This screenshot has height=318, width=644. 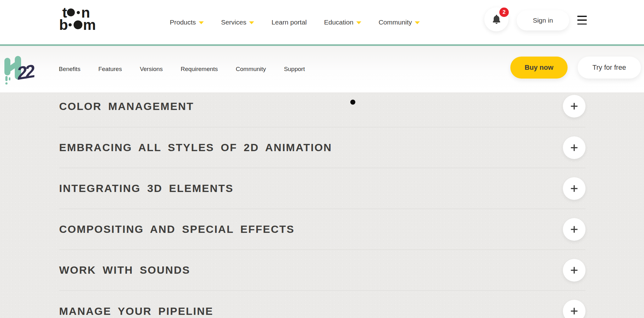 I want to click on nav-item-label: Community, so click(x=395, y=22).